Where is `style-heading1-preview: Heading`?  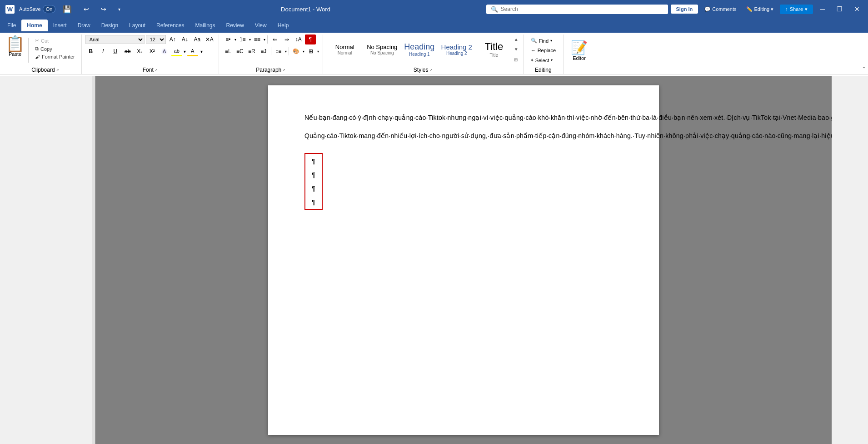 style-heading1-preview: Heading is located at coordinates (419, 47).